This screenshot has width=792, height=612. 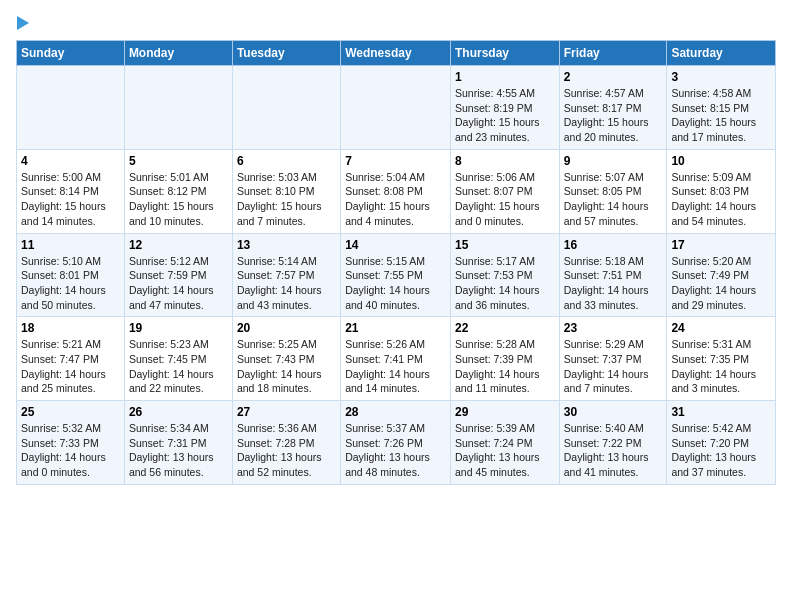 What do you see at coordinates (178, 245) in the screenshot?
I see `day-number: 12` at bounding box center [178, 245].